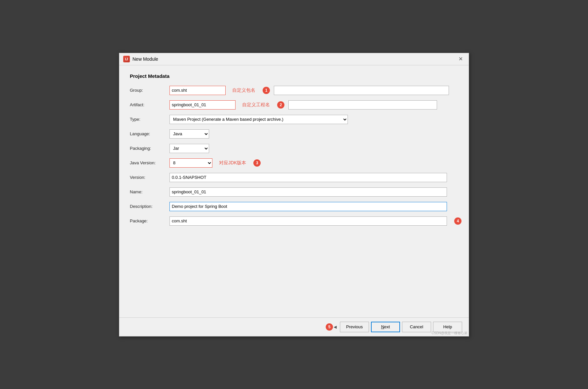 The image size is (588, 389). I want to click on group-input, so click(198, 90).